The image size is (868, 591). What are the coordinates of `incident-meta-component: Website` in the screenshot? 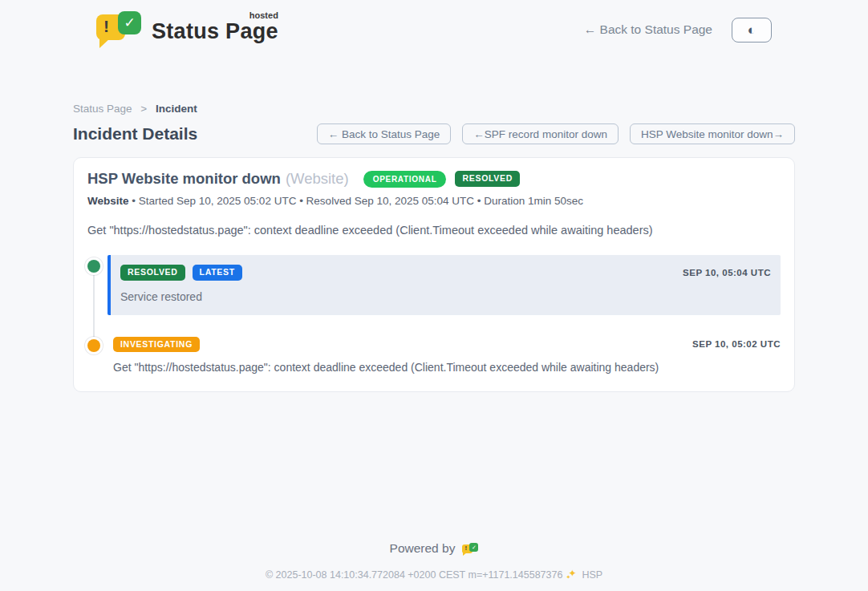 It's located at (108, 200).